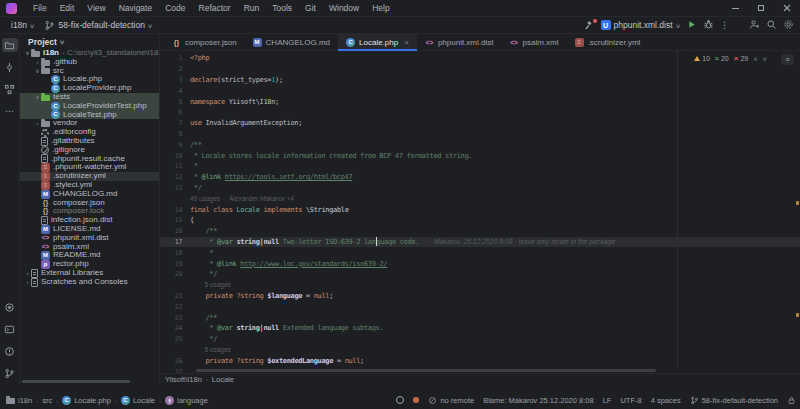 The image size is (800, 409). Describe the element at coordinates (741, 58) in the screenshot. I see `inspection-errors: ×29` at that location.